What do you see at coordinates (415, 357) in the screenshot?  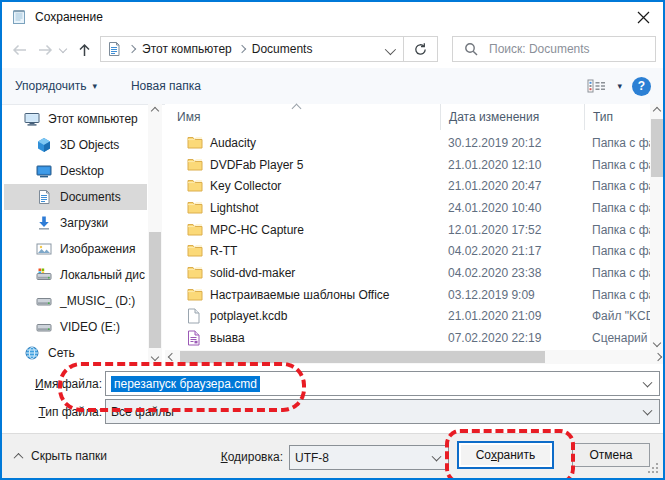 I see `list-horizontal-scrollbar` at bounding box center [415, 357].